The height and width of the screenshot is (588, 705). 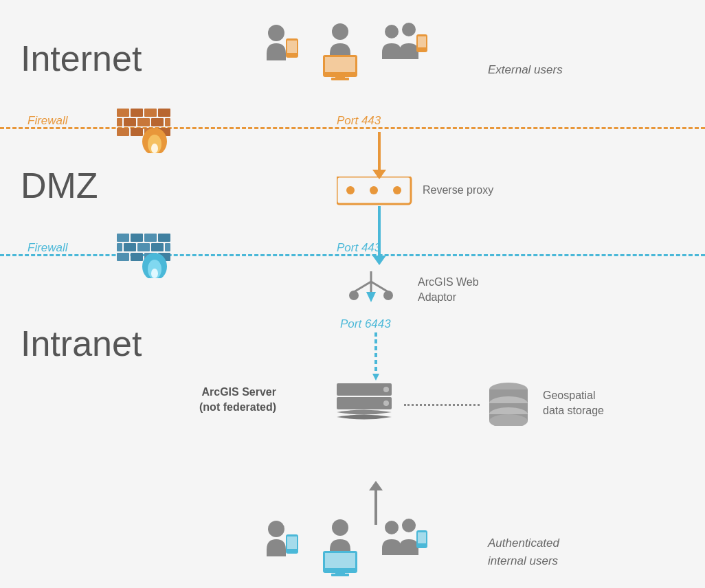 What do you see at coordinates (524, 552) in the screenshot?
I see `authenticated-users-label: Authenticatedinternal users` at bounding box center [524, 552].